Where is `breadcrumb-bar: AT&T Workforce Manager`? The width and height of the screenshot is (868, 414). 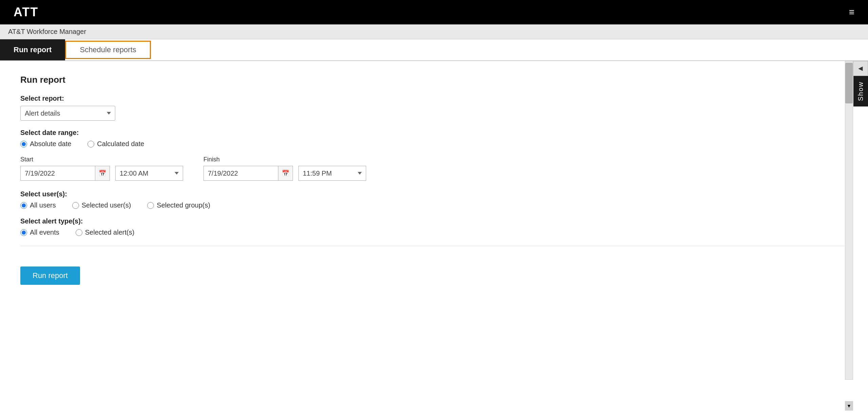
breadcrumb-bar: AT&T Workforce Manager is located at coordinates (434, 32).